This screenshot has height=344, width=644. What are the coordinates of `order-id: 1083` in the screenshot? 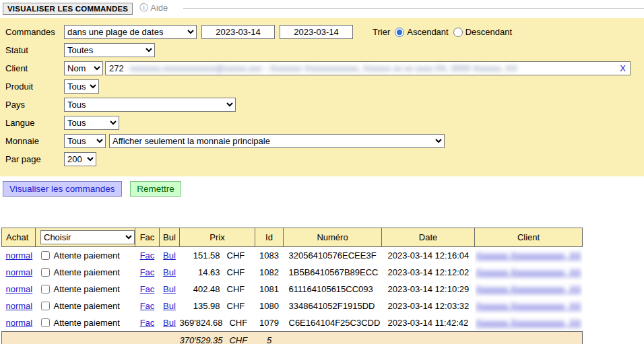 It's located at (269, 256).